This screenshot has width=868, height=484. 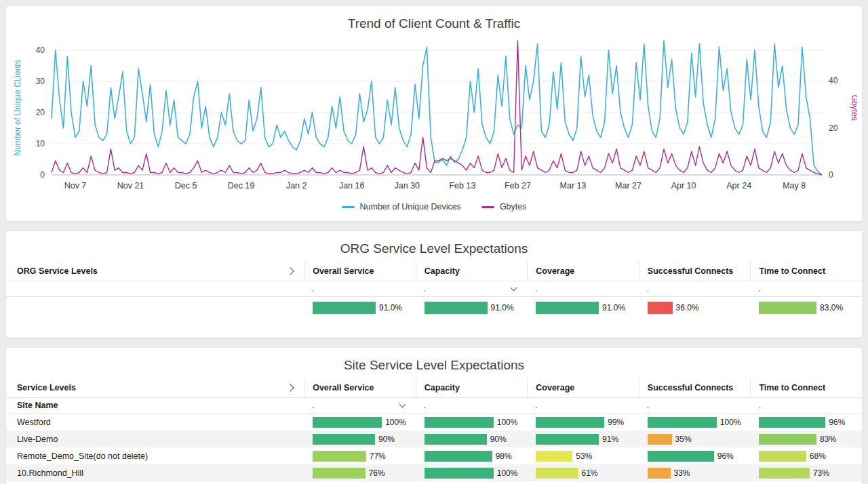 I want to click on site-filter-overall-service: ., so click(x=359, y=405).